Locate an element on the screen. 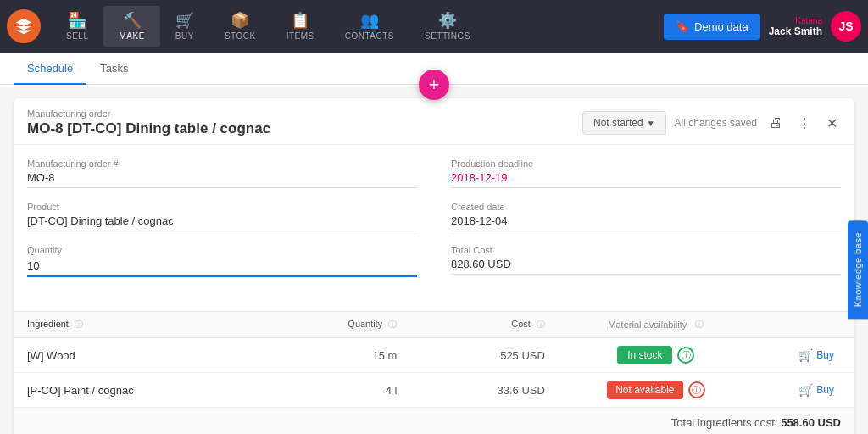  availability-badge-unavailable: Not available is located at coordinates (644, 390).